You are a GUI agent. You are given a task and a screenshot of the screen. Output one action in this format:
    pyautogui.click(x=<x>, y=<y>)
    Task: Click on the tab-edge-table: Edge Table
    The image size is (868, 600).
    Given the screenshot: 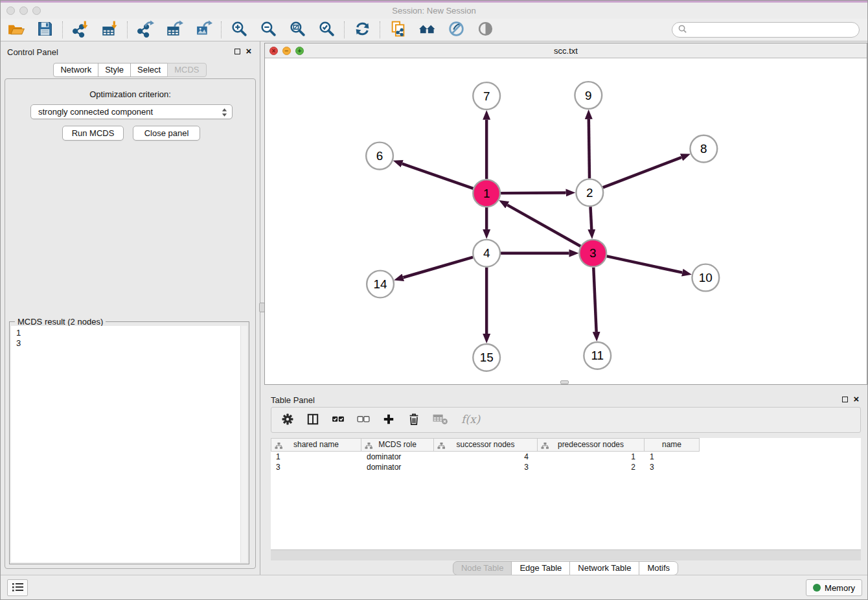 What is the action you would take?
    pyautogui.click(x=540, y=568)
    